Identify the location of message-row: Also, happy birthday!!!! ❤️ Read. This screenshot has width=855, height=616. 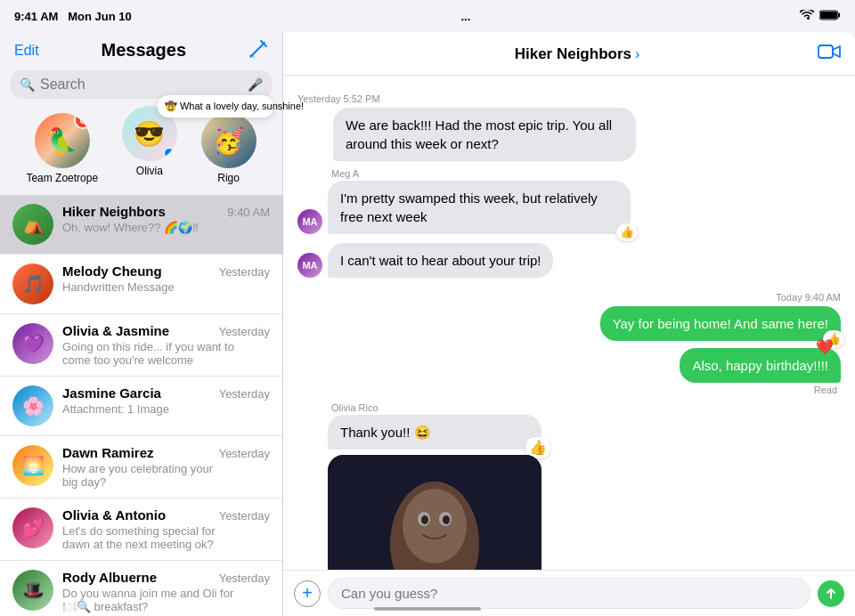
(569, 372).